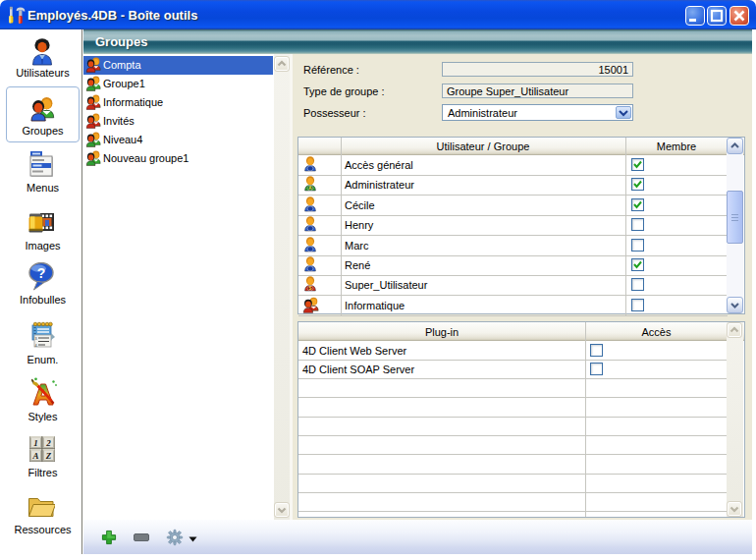 This screenshot has height=560, width=756. What do you see at coordinates (35, 443) in the screenshot?
I see `svg-text: 1` at bounding box center [35, 443].